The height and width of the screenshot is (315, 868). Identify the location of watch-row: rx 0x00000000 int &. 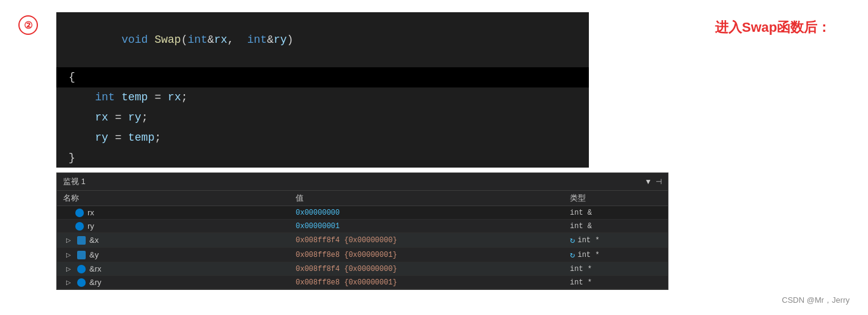
(362, 213).